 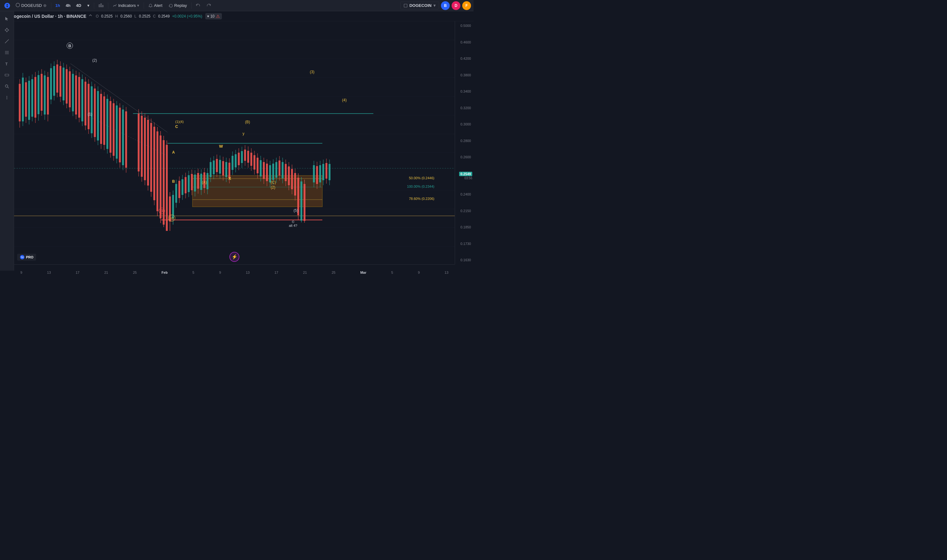 What do you see at coordinates (7, 64) in the screenshot?
I see `text-tool: T` at bounding box center [7, 64].